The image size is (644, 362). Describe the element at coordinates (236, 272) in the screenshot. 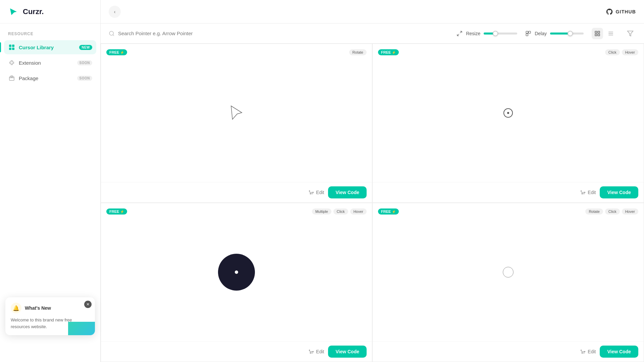

I see `blob-cursor-preview` at that location.